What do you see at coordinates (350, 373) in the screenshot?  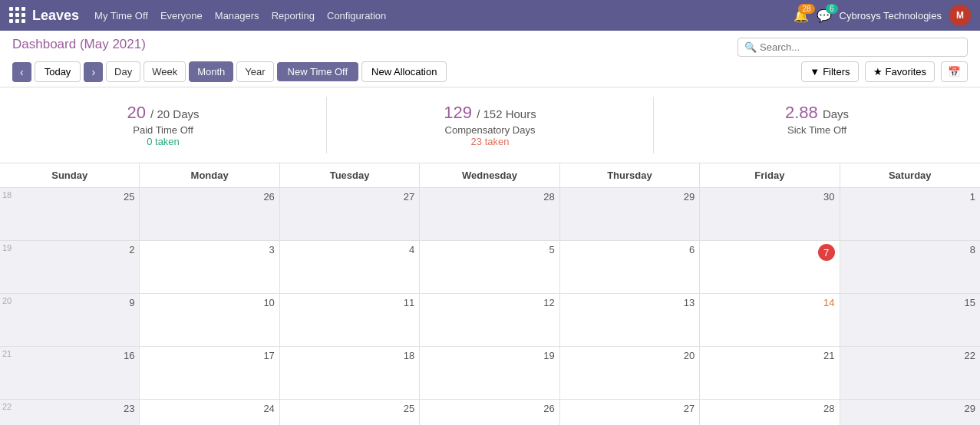 I see `calendar-cell-w3-d2: 18` at bounding box center [350, 373].